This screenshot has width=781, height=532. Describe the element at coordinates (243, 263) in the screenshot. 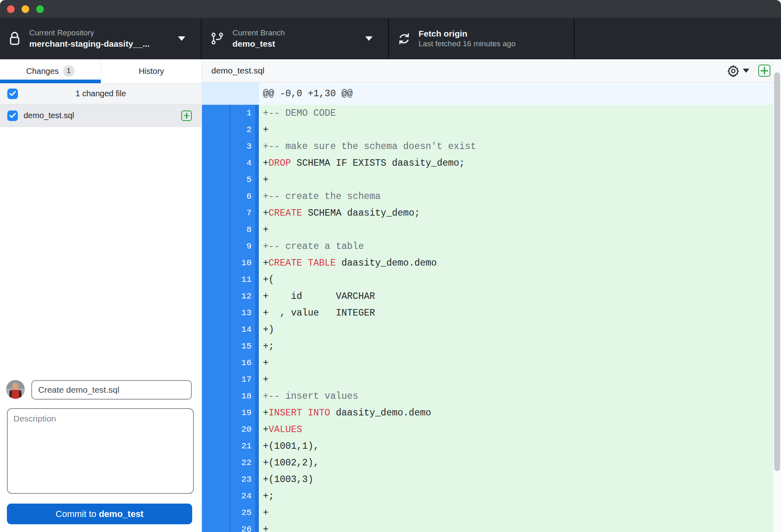

I see `diff-line-number: 10` at that location.